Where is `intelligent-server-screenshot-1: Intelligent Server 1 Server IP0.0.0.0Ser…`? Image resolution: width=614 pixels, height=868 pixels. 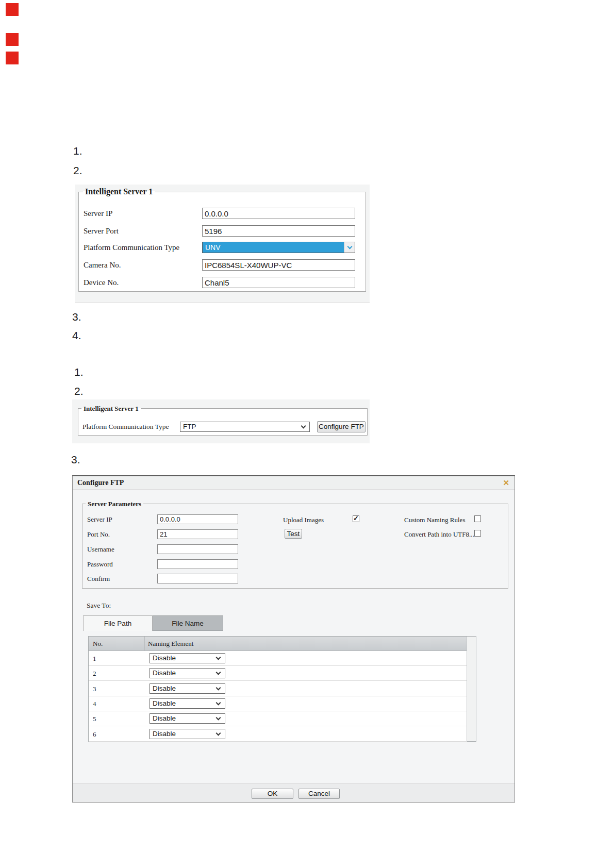 intelligent-server-screenshot-1: Intelligent Server 1 Server IP0.0.0.0Ser… is located at coordinates (222, 243).